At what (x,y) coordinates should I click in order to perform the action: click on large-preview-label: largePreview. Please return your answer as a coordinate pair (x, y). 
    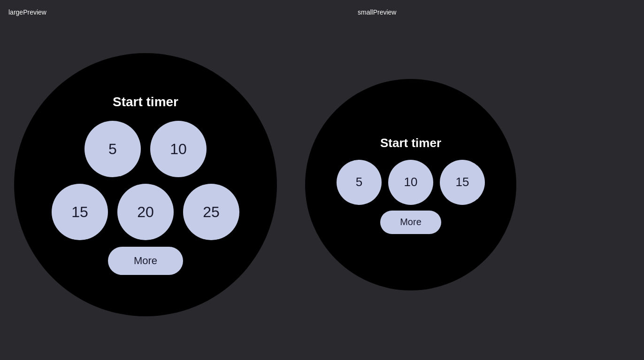
    Looking at the image, I should click on (27, 12).